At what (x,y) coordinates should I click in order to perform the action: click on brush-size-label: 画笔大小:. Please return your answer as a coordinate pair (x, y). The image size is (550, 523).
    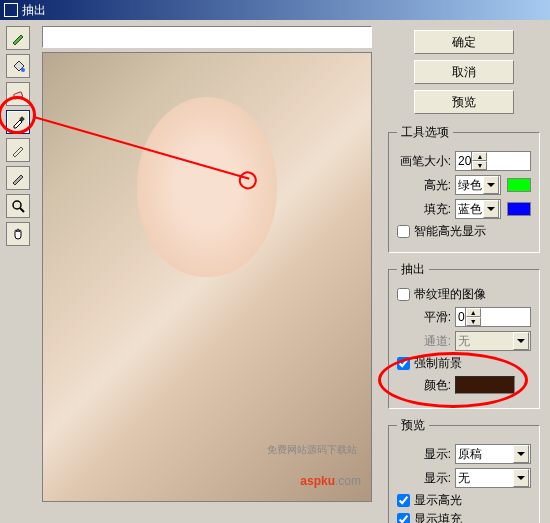
    Looking at the image, I should click on (424, 162).